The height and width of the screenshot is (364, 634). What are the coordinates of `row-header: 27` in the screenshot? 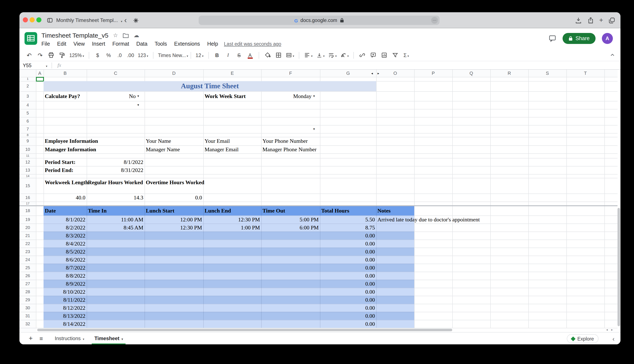 It's located at (28, 284).